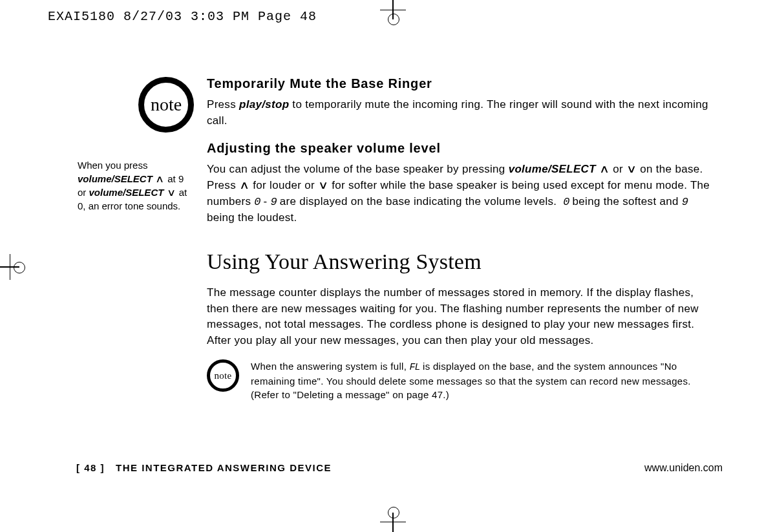 The image size is (784, 532). Describe the element at coordinates (393, 522) in the screenshot. I see `registration-mark-bottom` at that location.